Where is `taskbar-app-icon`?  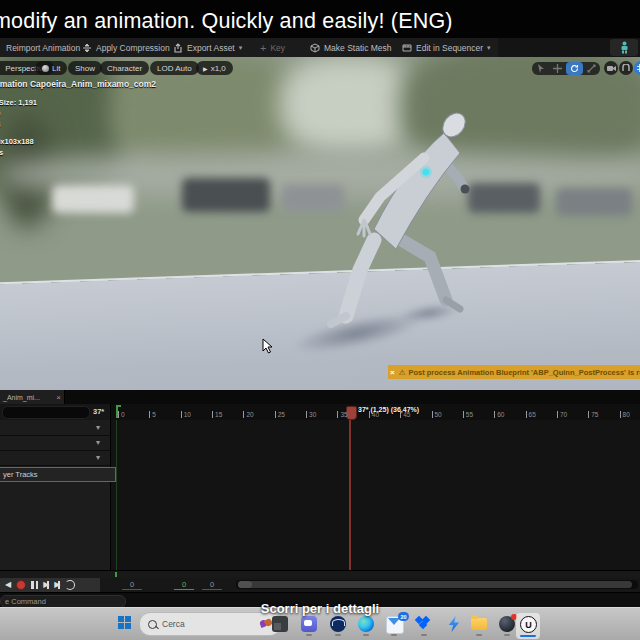 taskbar-app-icon is located at coordinates (280, 624).